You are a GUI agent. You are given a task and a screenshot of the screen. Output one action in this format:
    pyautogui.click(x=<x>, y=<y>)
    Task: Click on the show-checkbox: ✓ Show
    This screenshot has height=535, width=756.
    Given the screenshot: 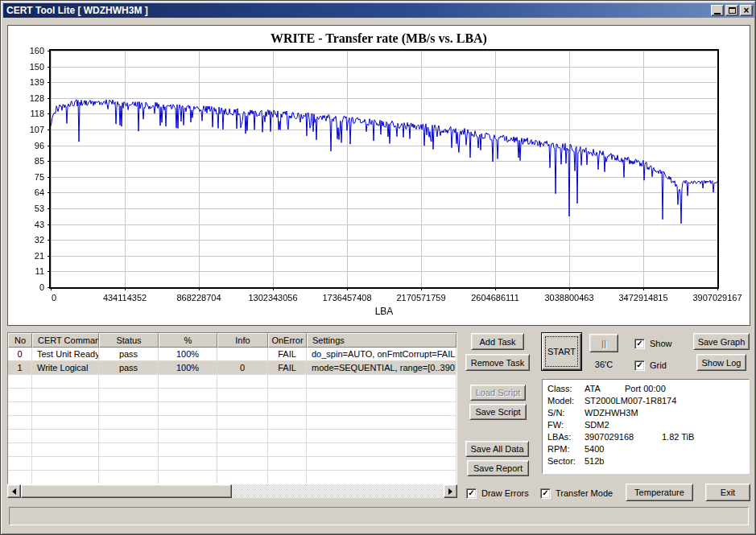 What is the action you would take?
    pyautogui.click(x=654, y=344)
    